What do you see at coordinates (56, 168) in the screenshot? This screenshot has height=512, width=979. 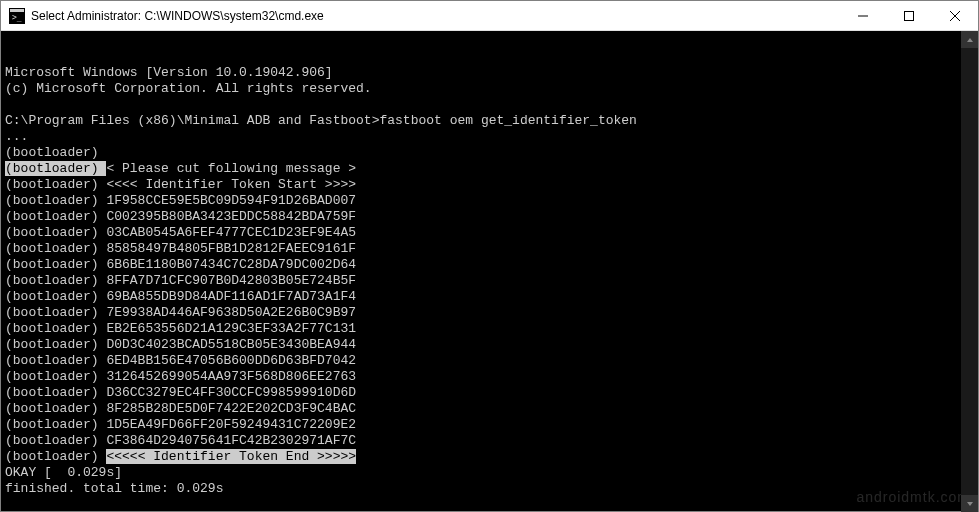 I see `selected-text: (bootloader)` at bounding box center [56, 168].